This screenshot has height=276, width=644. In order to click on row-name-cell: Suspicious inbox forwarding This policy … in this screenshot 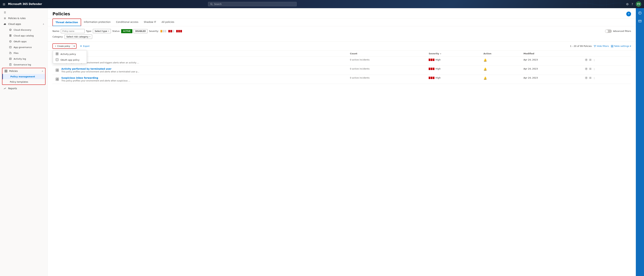, I will do `click(200, 79)`.